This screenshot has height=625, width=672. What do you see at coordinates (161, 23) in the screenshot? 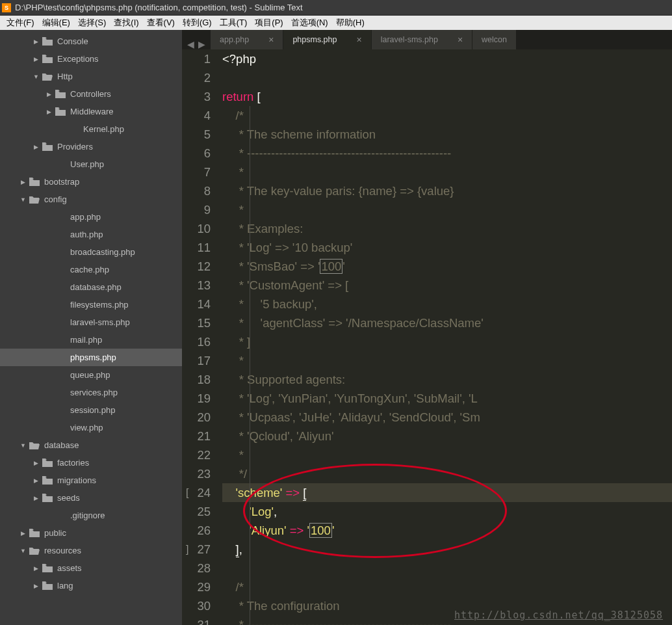
I see `menu-view: 查看(V)` at bounding box center [161, 23].